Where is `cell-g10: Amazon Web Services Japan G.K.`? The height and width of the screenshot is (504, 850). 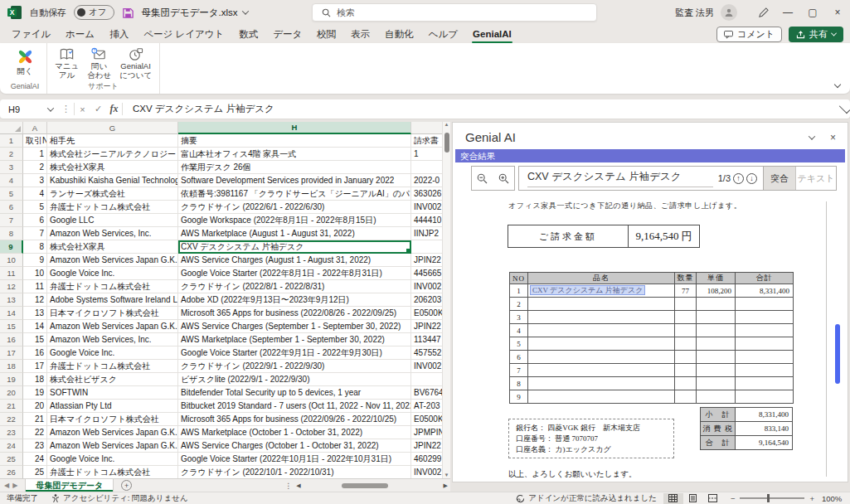
cell-g10: Amazon Web Services Japan G.K. is located at coordinates (113, 260).